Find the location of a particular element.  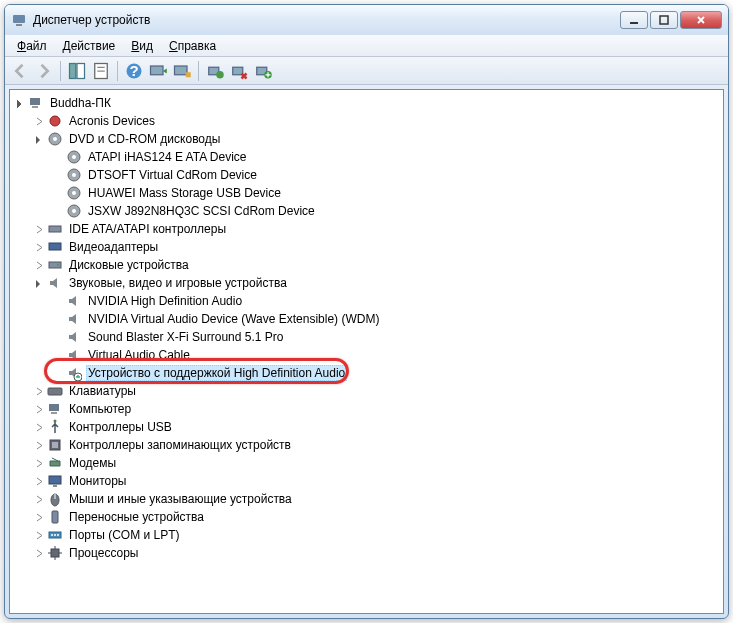

tree-item: HUAWEI Mass Storage USB Device is located at coordinates (366, 193).